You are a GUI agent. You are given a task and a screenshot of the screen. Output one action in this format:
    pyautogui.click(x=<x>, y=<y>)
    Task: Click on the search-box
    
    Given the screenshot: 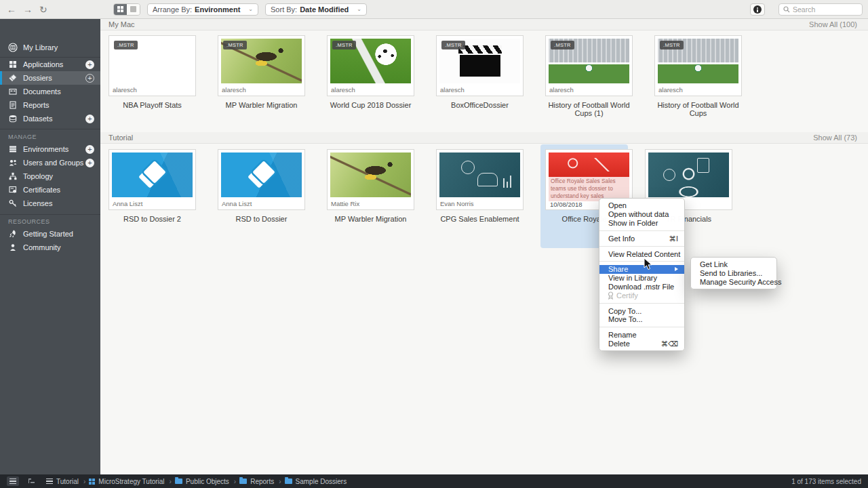 What is the action you would take?
    pyautogui.click(x=821, y=9)
    